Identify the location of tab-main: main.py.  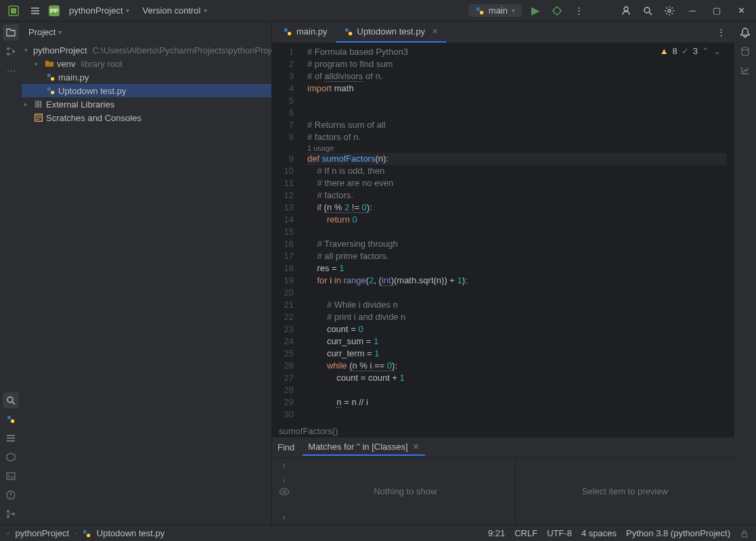
(305, 32).